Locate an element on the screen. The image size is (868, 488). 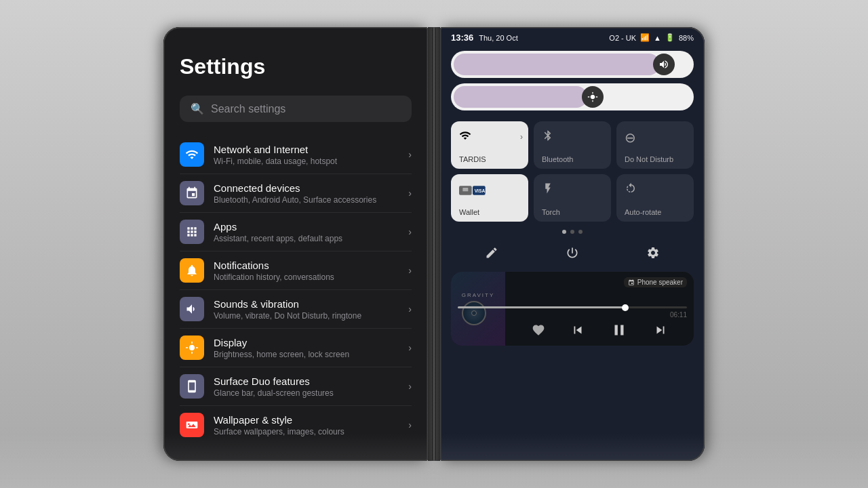
display-icon is located at coordinates (192, 348).